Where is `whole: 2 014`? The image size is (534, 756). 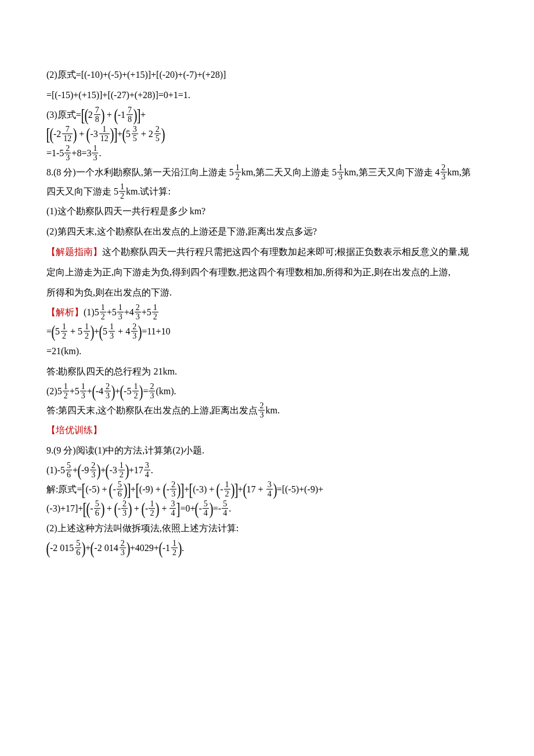
whole: 2 014 is located at coordinates (108, 548).